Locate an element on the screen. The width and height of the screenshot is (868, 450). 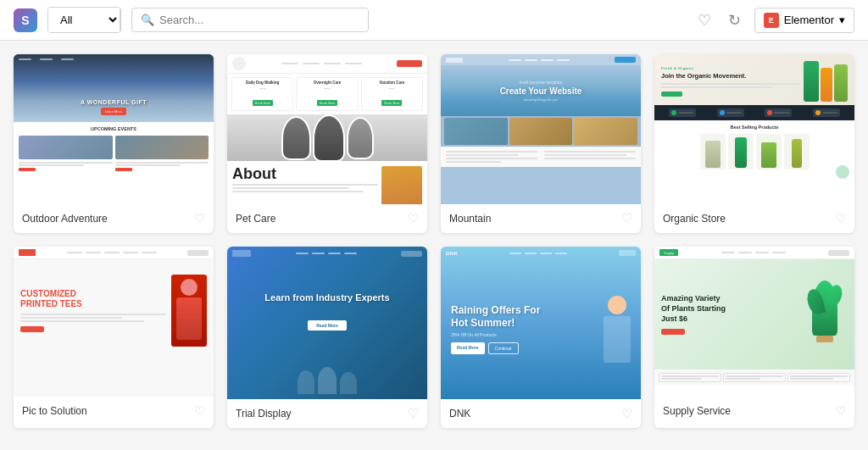
card-name-petcare: Pet Care is located at coordinates (256, 219).